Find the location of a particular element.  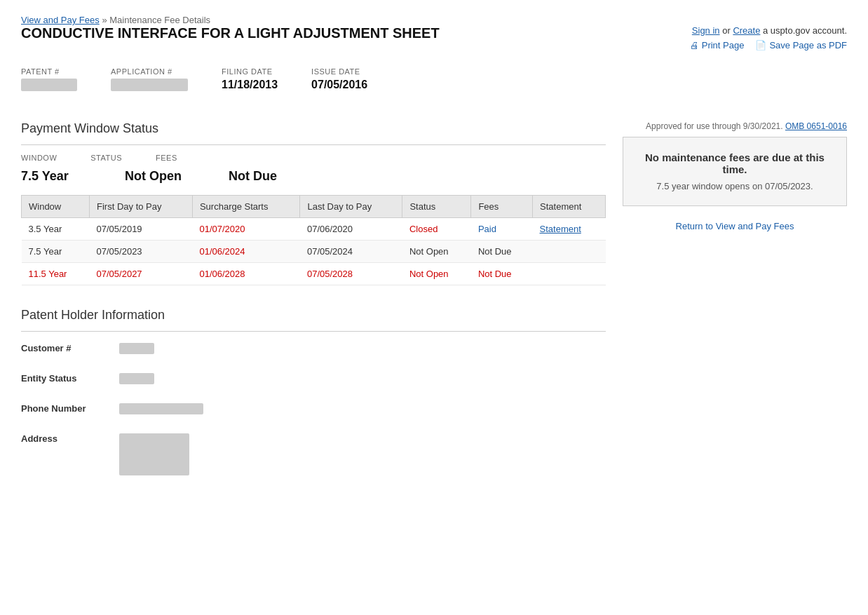

cell-last-day: 07/05/2024 is located at coordinates (351, 252).